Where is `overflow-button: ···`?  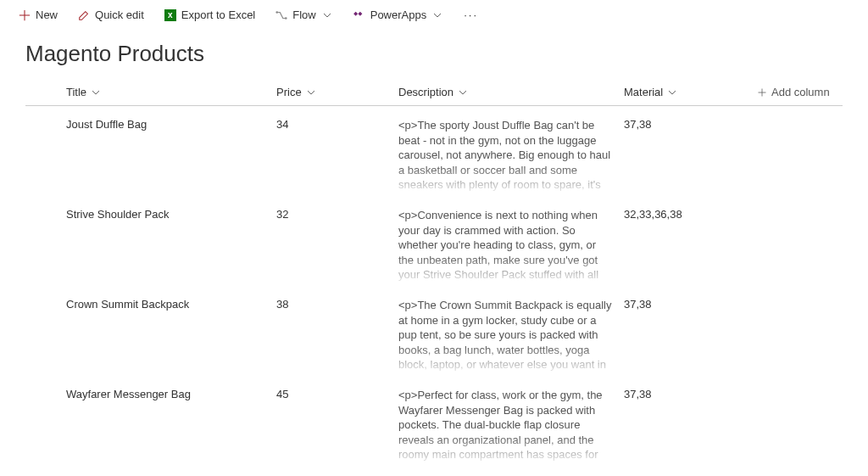
overflow-button: ··· is located at coordinates (471, 15).